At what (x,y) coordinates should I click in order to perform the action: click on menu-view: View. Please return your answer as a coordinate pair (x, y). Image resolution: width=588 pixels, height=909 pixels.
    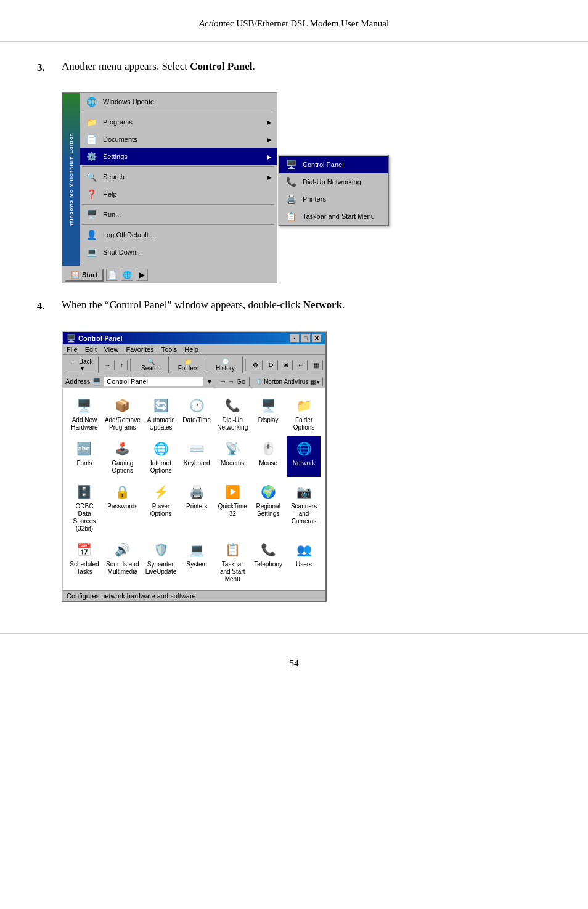
    Looking at the image, I should click on (112, 349).